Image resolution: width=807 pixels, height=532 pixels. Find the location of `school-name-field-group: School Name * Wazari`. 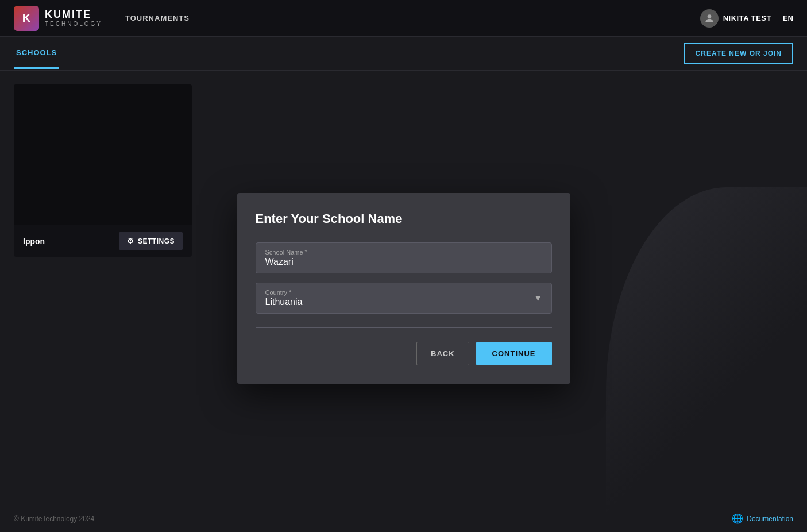

school-name-field-group: School Name * Wazari is located at coordinates (404, 258).